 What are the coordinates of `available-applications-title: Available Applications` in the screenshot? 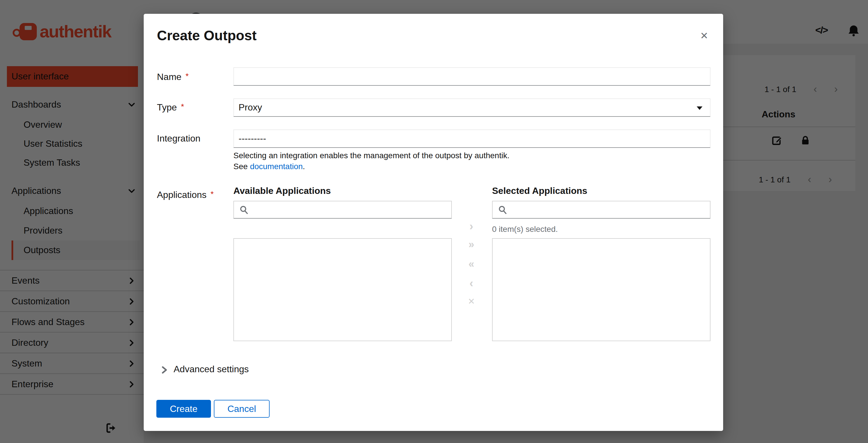 It's located at (282, 191).